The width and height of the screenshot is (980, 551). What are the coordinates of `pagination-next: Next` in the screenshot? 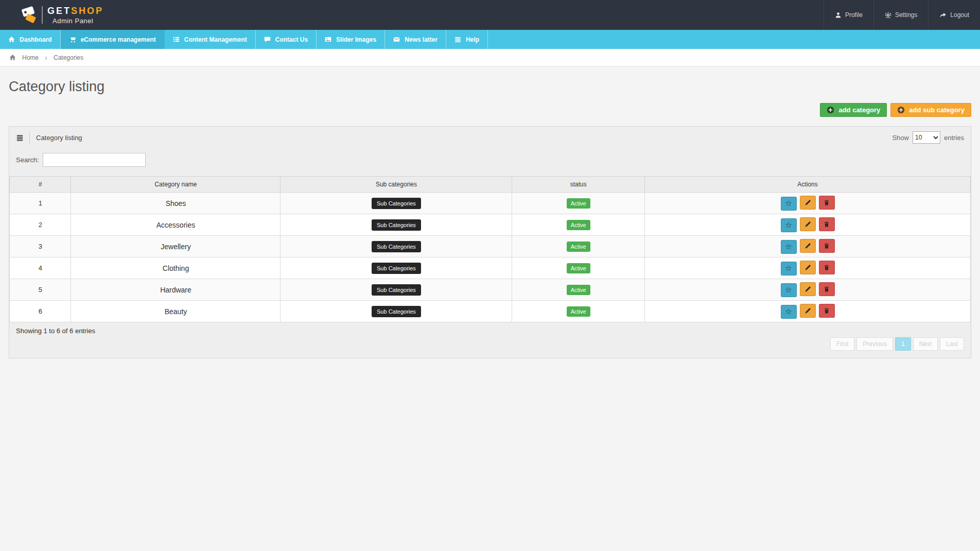 It's located at (925, 344).